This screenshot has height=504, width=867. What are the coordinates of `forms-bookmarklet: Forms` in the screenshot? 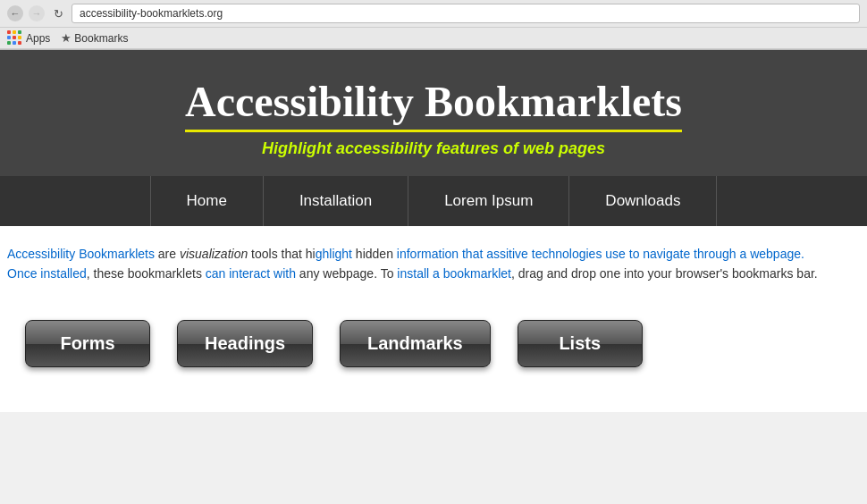 It's located at (88, 343).